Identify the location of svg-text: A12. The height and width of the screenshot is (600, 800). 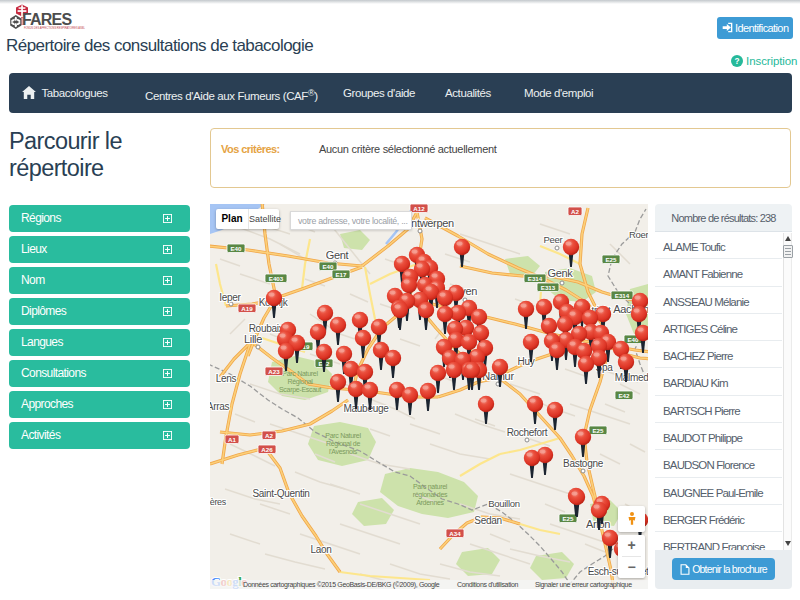
(419, 208).